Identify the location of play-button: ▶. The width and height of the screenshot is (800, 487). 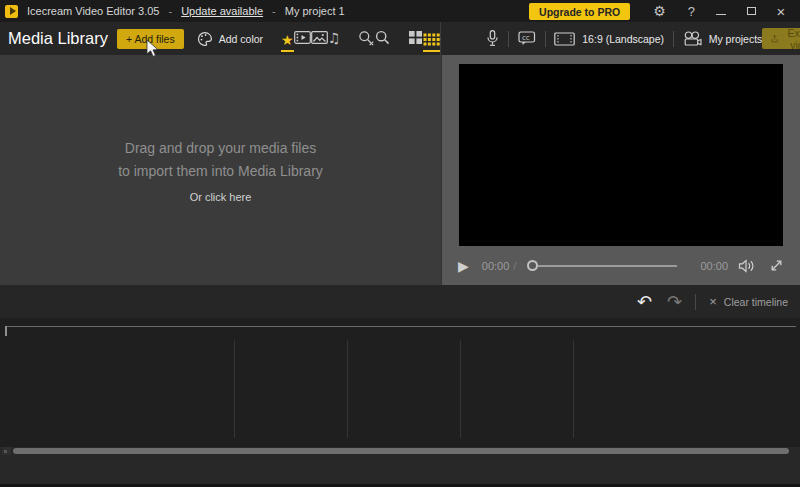
(464, 266).